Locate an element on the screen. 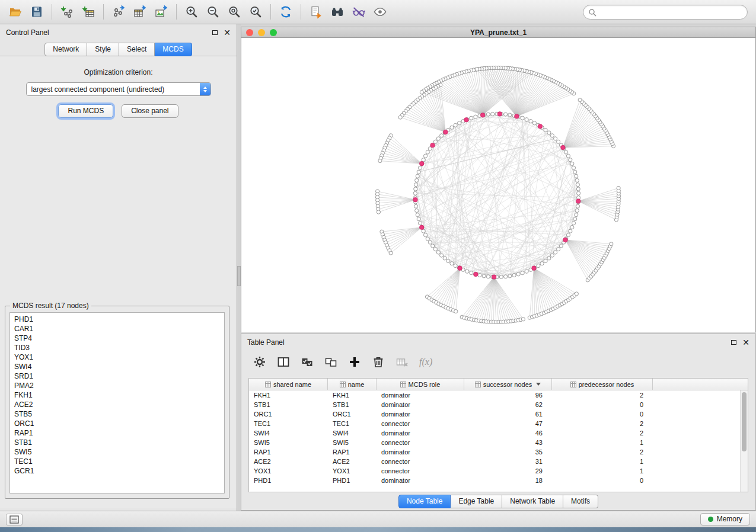  delete-column-button is located at coordinates (378, 362).